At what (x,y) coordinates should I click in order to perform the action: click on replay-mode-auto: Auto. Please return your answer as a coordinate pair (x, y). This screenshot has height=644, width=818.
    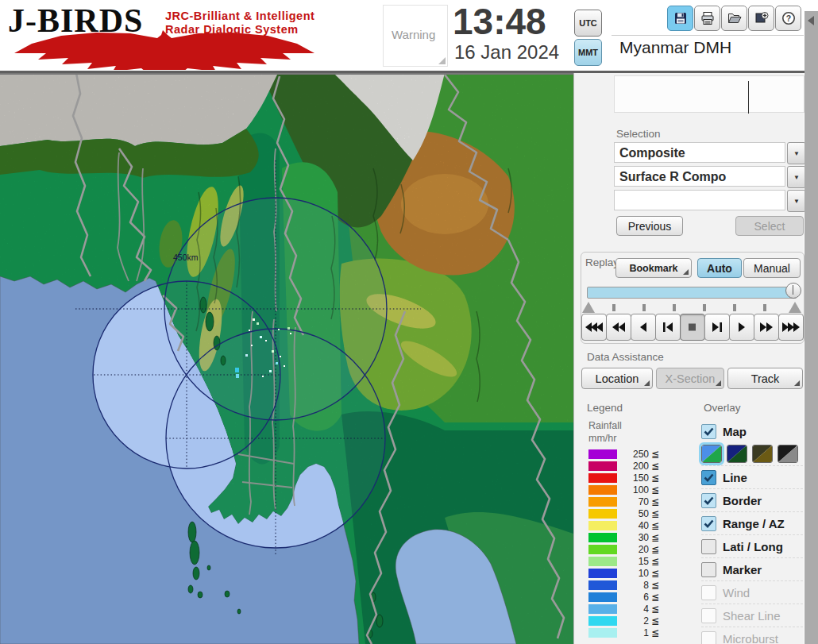
    Looking at the image, I should click on (720, 268).